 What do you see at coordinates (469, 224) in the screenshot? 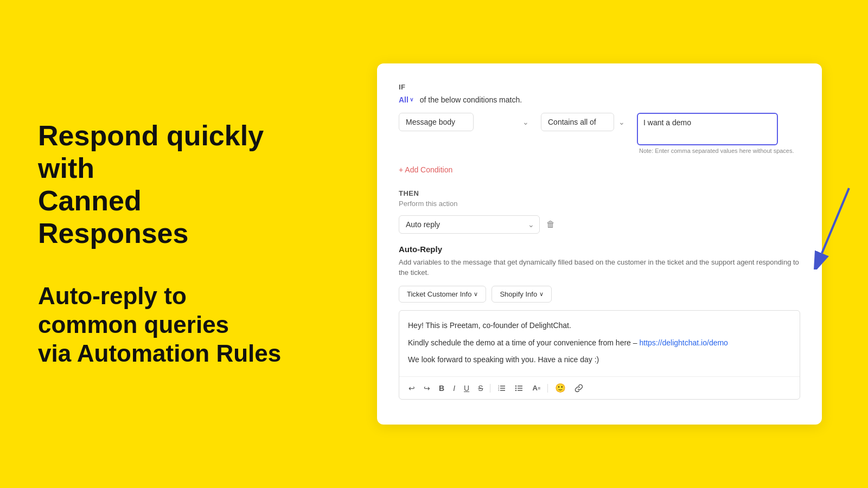
I see `action-dropdown-wrapper: Auto reply` at bounding box center [469, 224].